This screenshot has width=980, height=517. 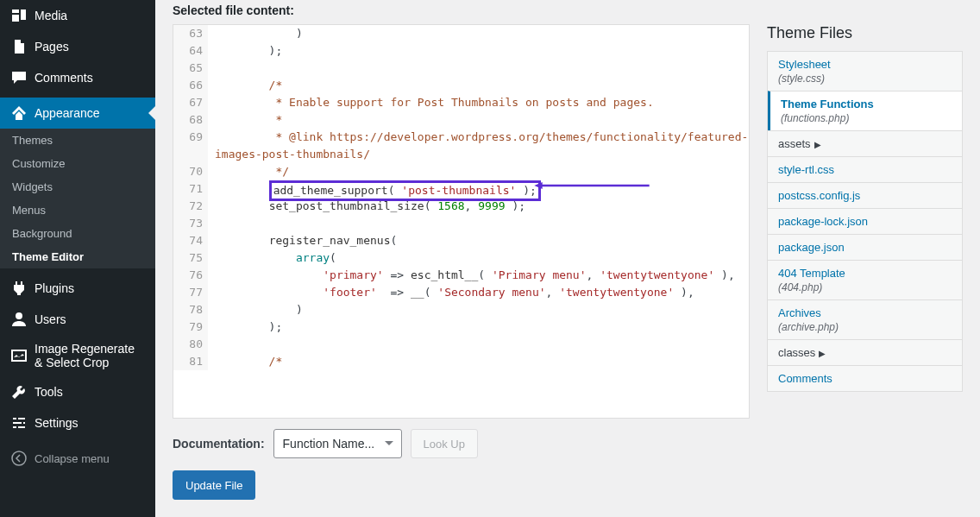 I want to click on submenu-widgets: Widgets, so click(x=78, y=186).